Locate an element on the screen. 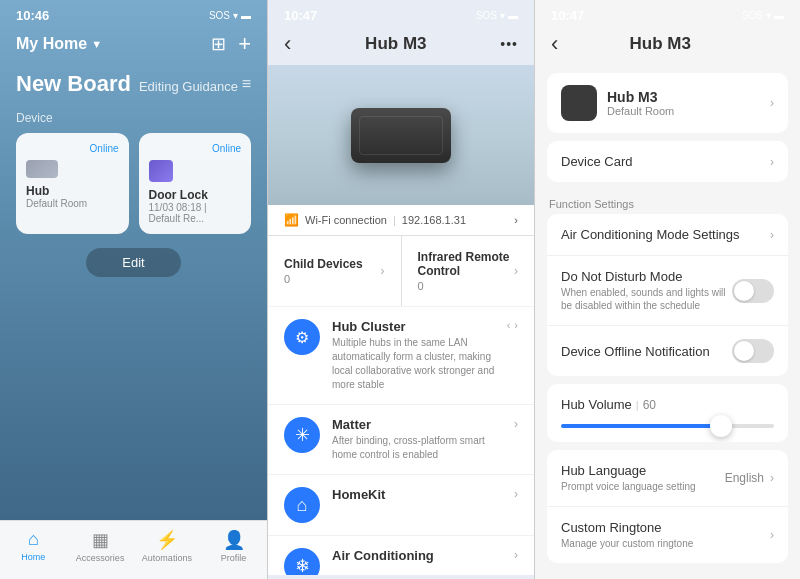 The height and width of the screenshot is (579, 800). wifi-icon-1: ▾ is located at coordinates (236, 16).